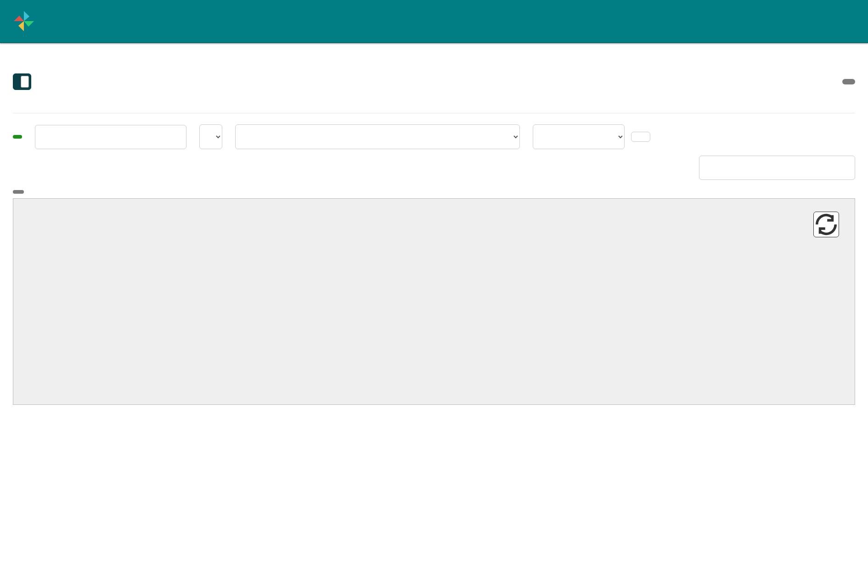 Image resolution: width=868 pixels, height=588 pixels. Describe the element at coordinates (26, 21) in the screenshot. I see `brand` at that location.